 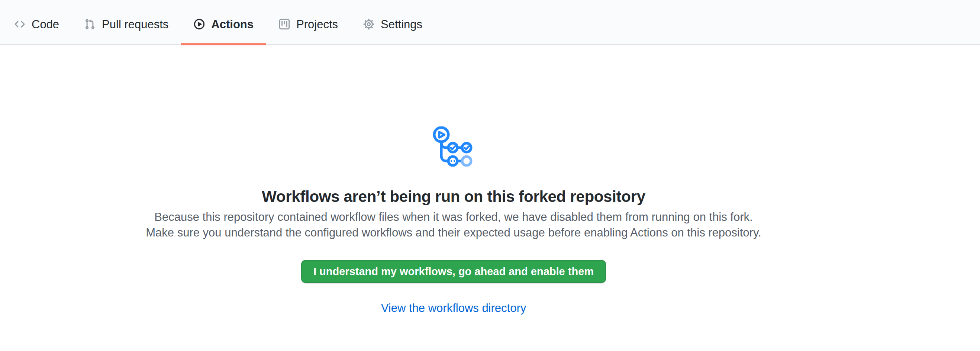 What do you see at coordinates (90, 24) in the screenshot?
I see `git-pull-request-icon` at bounding box center [90, 24].